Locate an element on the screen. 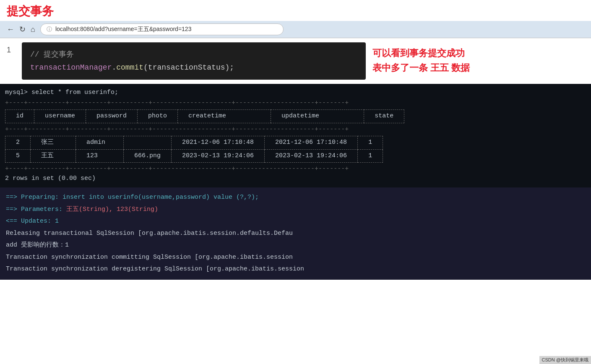 This screenshot has width=591, height=364. browser-bar: ← ↻ ⌂ ⓘ localhost:8080/add?username=王五&p… is located at coordinates (295, 29).